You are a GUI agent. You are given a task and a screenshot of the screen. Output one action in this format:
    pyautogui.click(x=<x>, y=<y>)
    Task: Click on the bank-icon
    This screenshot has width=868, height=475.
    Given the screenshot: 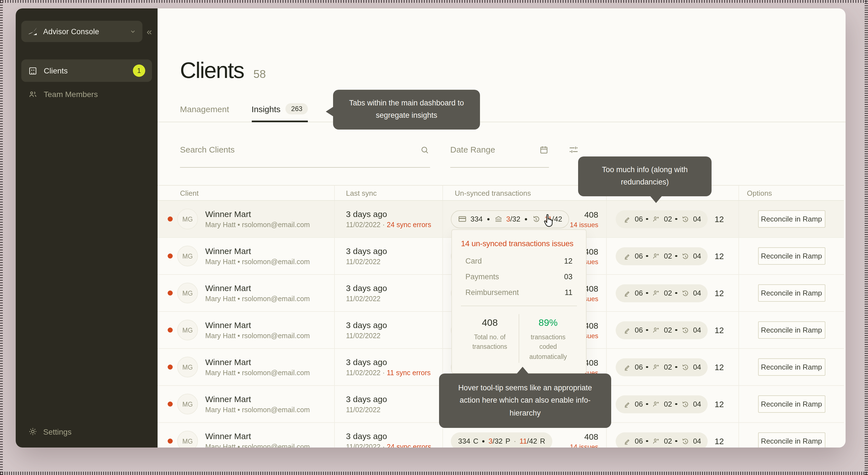 What is the action you would take?
    pyautogui.click(x=498, y=219)
    